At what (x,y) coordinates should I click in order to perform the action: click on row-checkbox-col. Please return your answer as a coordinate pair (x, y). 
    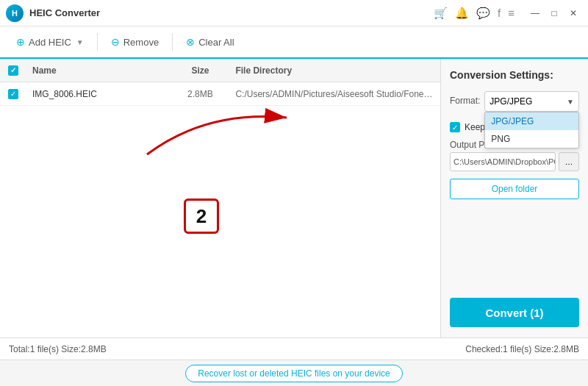
    Looking at the image, I should click on (13, 94).